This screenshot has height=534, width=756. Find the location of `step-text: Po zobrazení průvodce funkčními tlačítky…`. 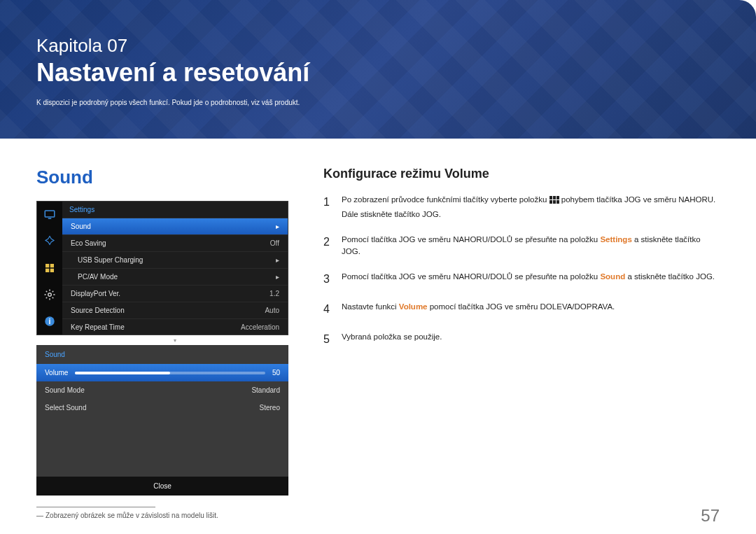

step-text: Po zobrazení průvodce funkčními tlačítky… is located at coordinates (531, 207).